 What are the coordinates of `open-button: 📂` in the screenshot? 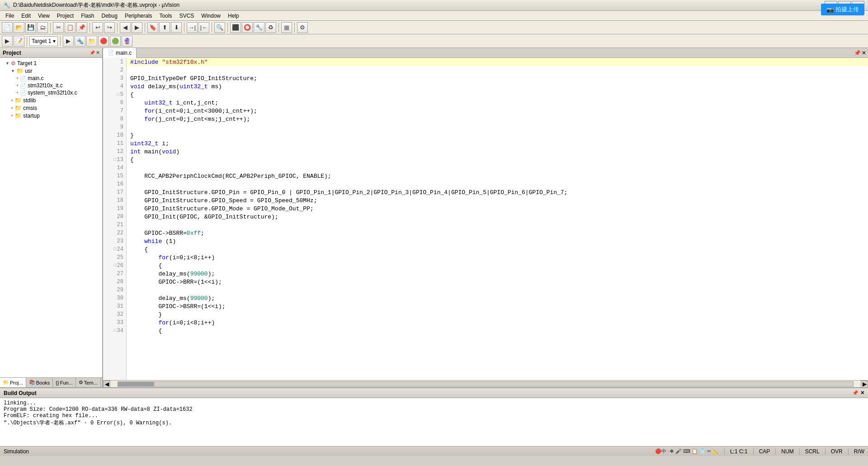 It's located at (19, 28).